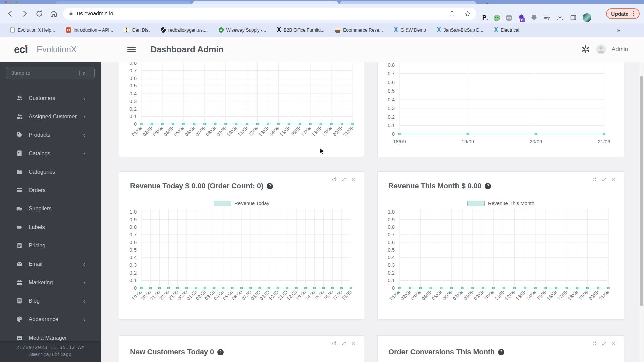  What do you see at coordinates (6, 2) in the screenshot?
I see `window-close-icon` at bounding box center [6, 2].